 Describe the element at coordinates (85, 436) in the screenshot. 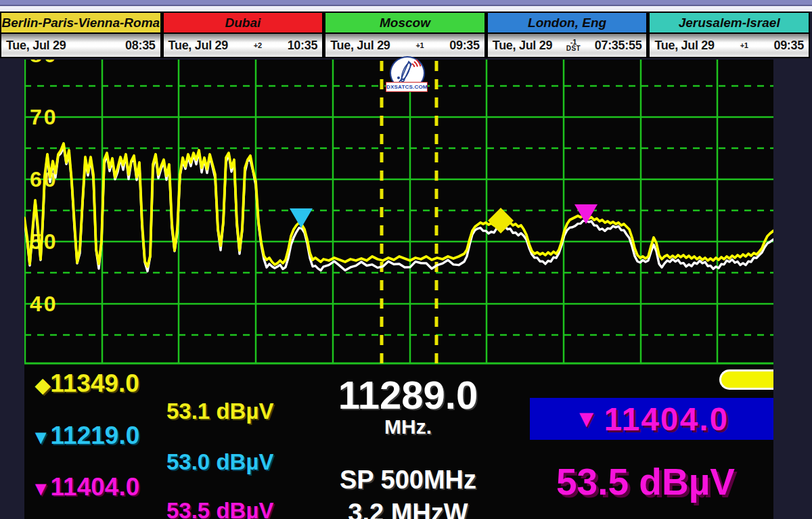

I see `marker-readout-cyan: ▼11219.0` at that location.